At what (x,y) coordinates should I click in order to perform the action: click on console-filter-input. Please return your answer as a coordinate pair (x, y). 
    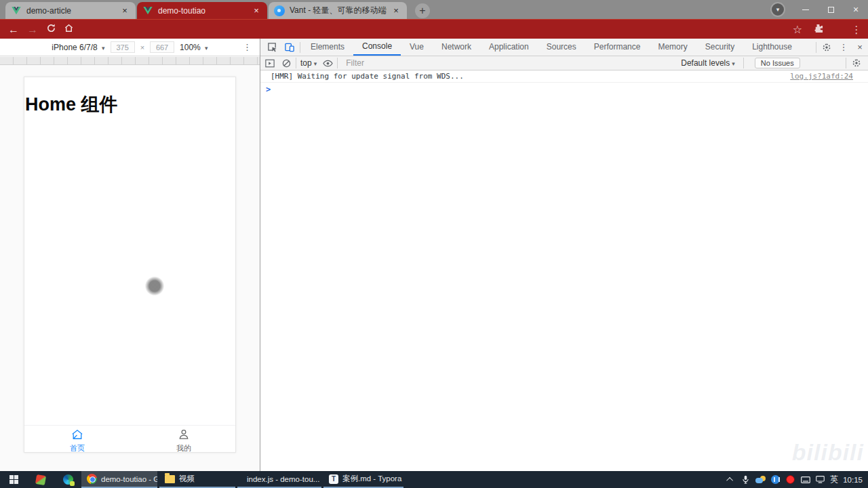
    Looking at the image, I should click on (478, 63).